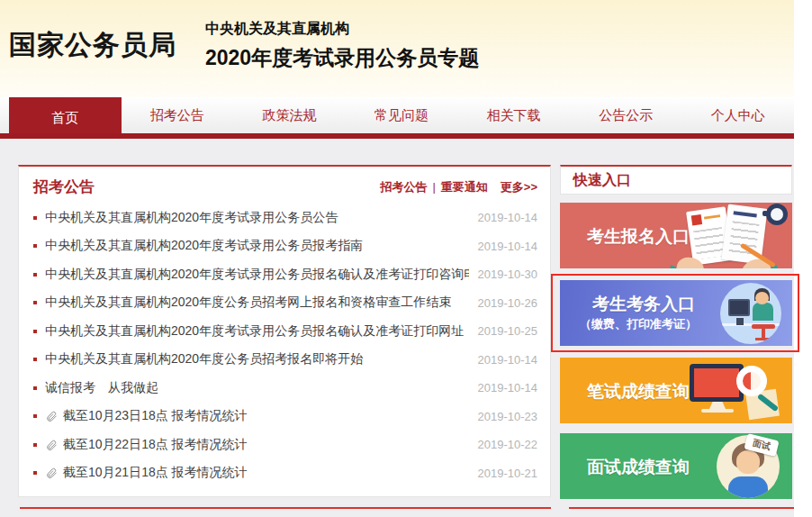 The width and height of the screenshot is (812, 517). What do you see at coordinates (285, 417) in the screenshot?
I see `announcement-row: 截至10月23日18点 报考情况统计 2019-10-23` at bounding box center [285, 417].